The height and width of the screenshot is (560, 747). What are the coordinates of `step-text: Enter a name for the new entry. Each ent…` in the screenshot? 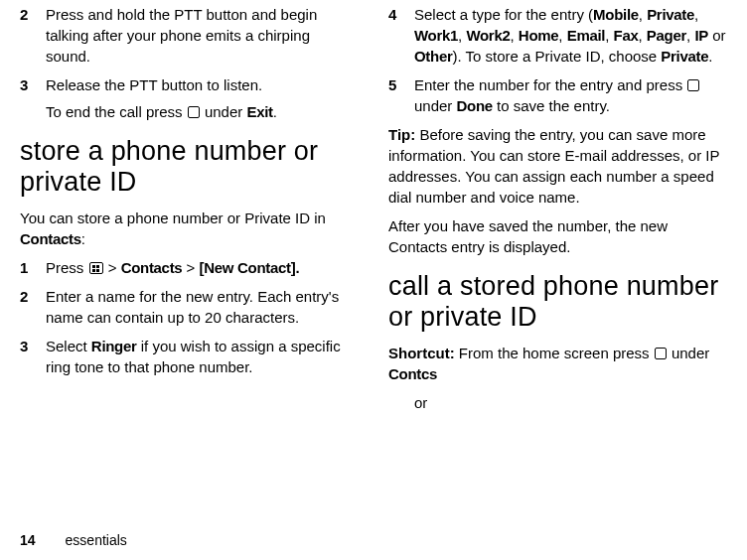 It's located at (203, 307).